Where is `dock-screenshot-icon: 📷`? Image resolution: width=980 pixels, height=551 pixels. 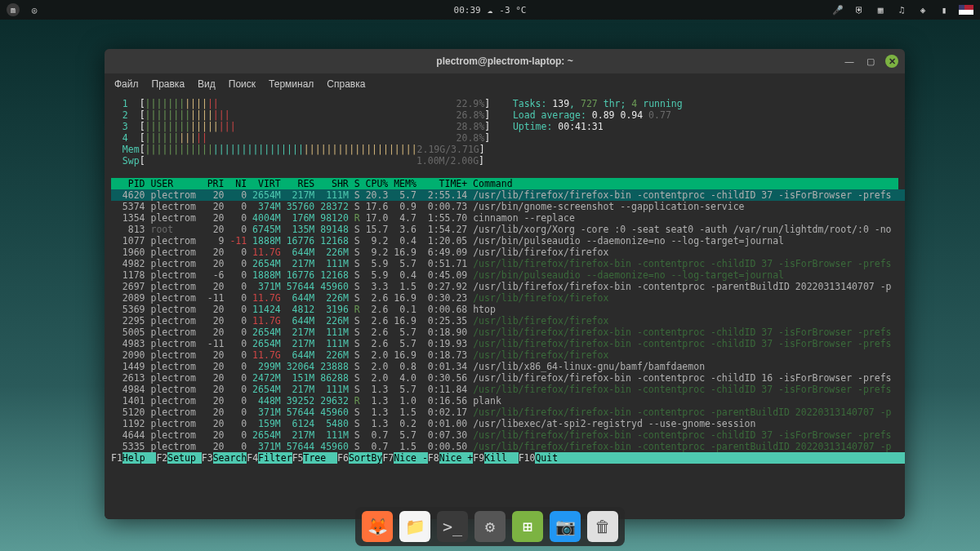
dock-screenshot-icon: 📷 is located at coordinates (565, 527).